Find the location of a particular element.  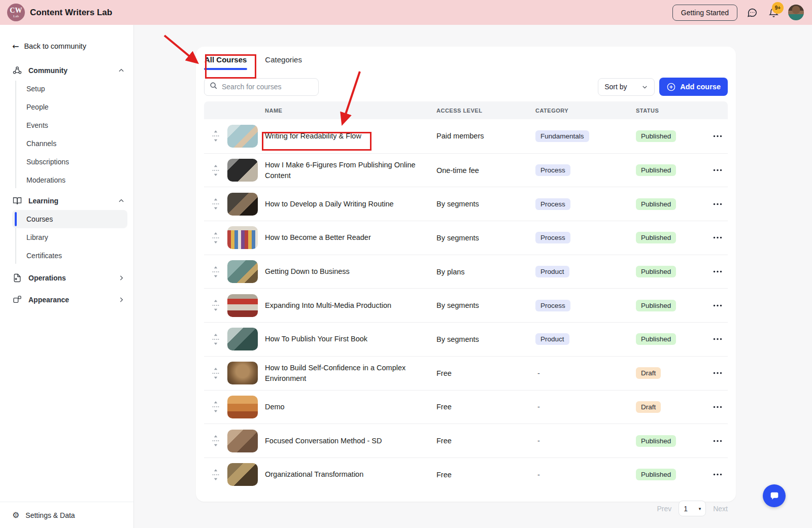

tab-categories: Categories is located at coordinates (283, 63).